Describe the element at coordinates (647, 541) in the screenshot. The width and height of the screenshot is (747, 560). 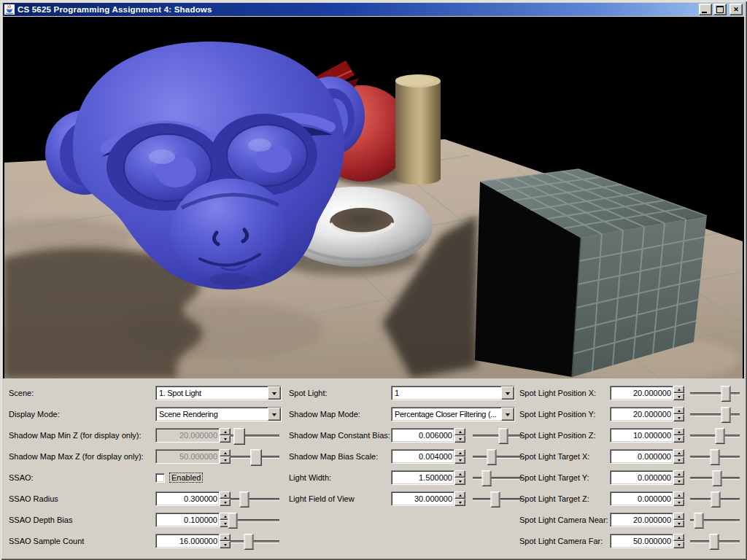
I see `spot-light-camera-far-spinner: 50.000000` at that location.